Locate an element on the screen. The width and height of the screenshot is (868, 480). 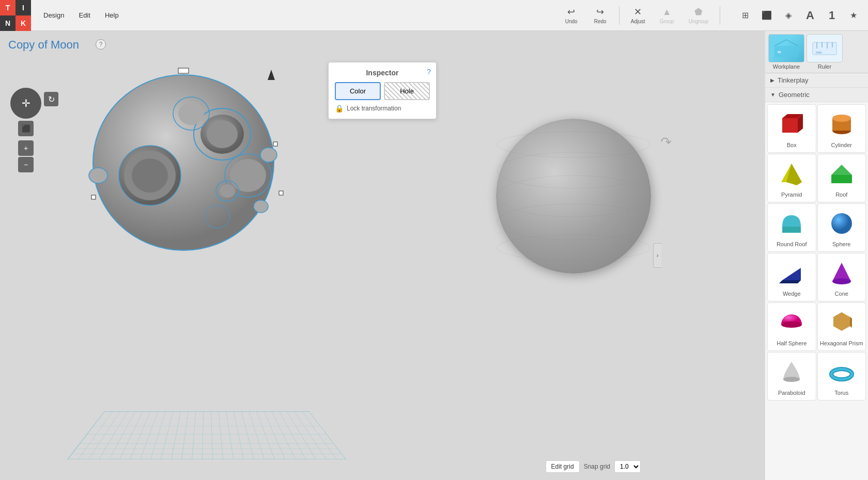
redo-button: ↪ Redo is located at coordinates (600, 15).